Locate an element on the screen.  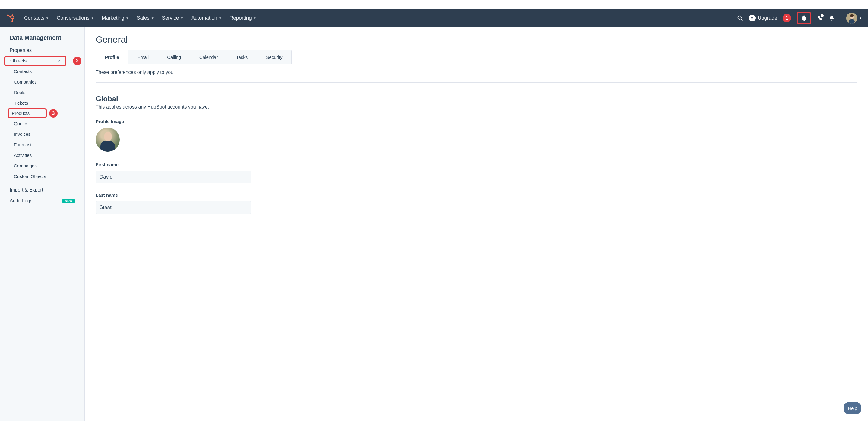
search-icon is located at coordinates (740, 18).